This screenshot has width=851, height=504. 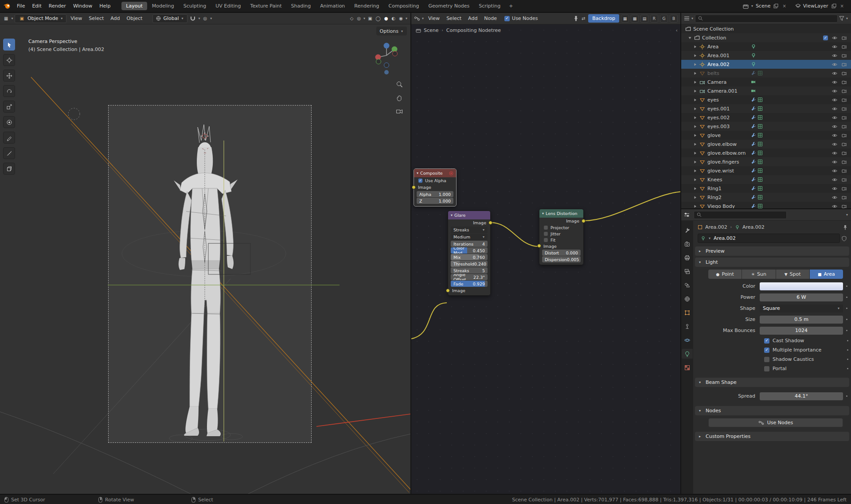 What do you see at coordinates (766, 188) in the screenshot?
I see `outliner-item-ring1: RIng1` at bounding box center [766, 188].